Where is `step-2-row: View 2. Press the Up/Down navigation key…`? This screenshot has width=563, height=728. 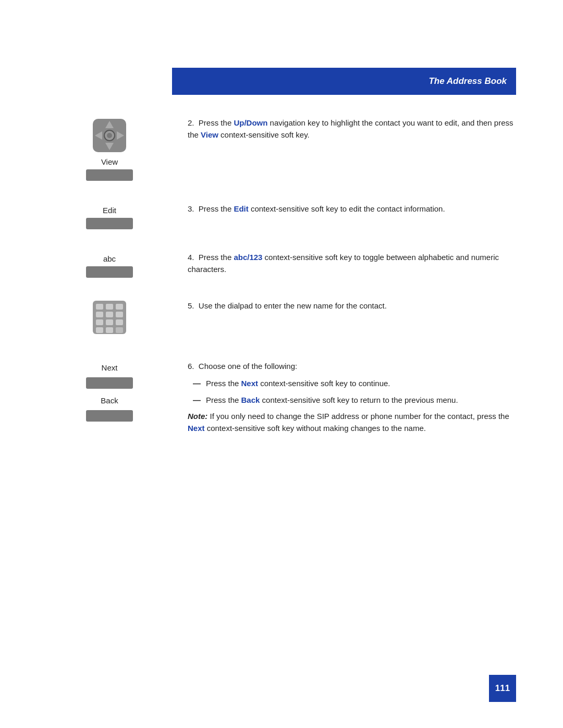
step-2-row: View 2. Press the Up/Down navigation key… is located at coordinates (282, 148).